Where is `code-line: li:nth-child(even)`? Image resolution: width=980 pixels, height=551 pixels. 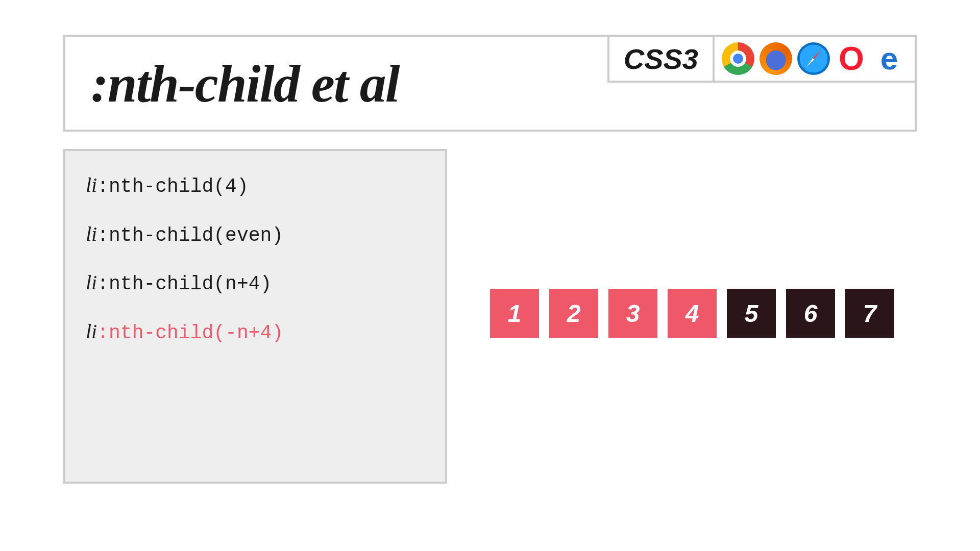
code-line: li:nth-child(even) is located at coordinates (255, 235).